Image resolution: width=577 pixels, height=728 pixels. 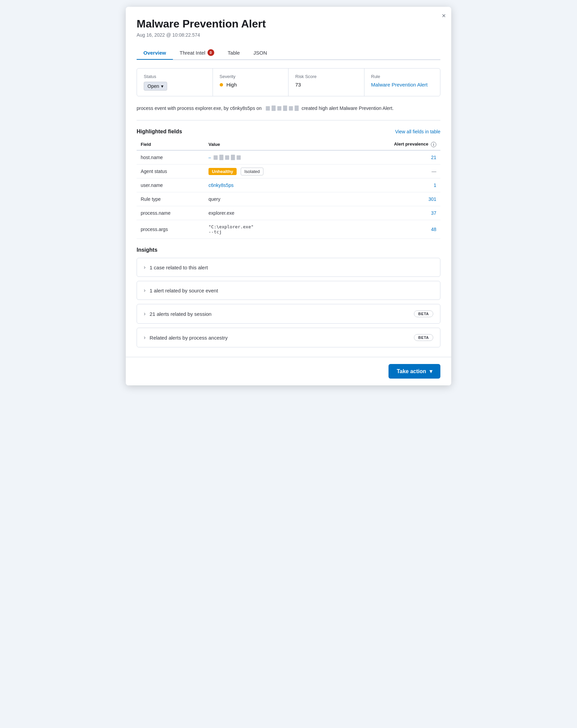 I want to click on username-link: c6nky8s5ps, so click(x=221, y=185).